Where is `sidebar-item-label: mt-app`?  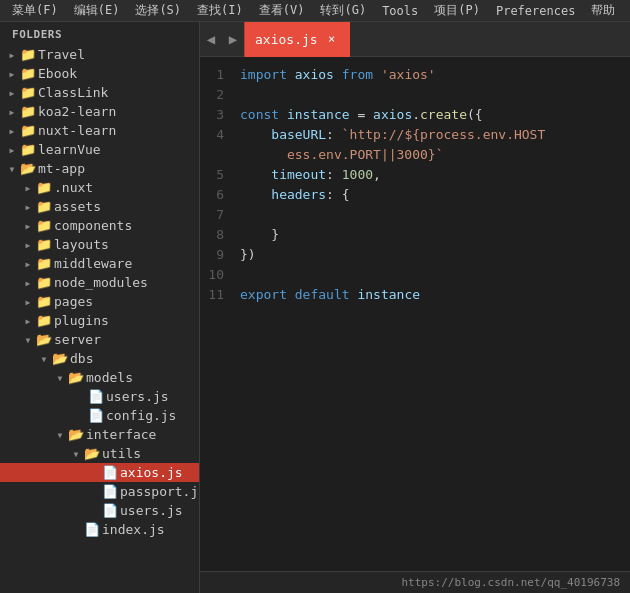
sidebar-item-label: mt-app is located at coordinates (62, 168).